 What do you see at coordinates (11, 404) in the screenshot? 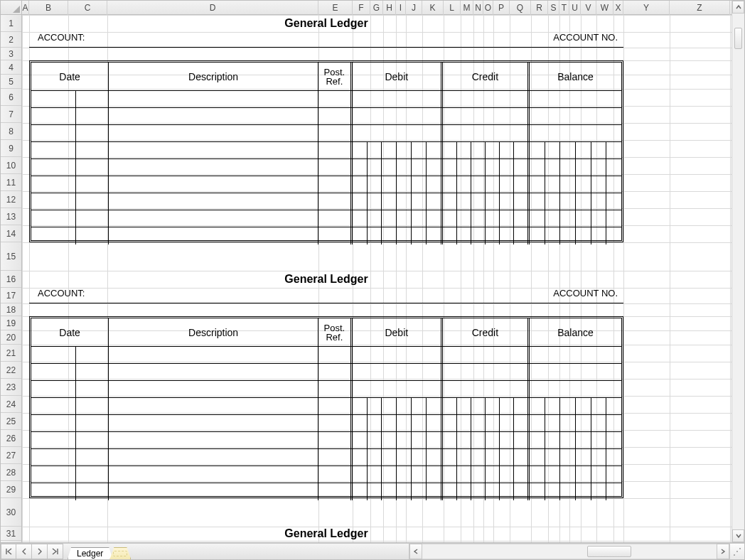
I see `row-header-24: 24` at bounding box center [11, 404].